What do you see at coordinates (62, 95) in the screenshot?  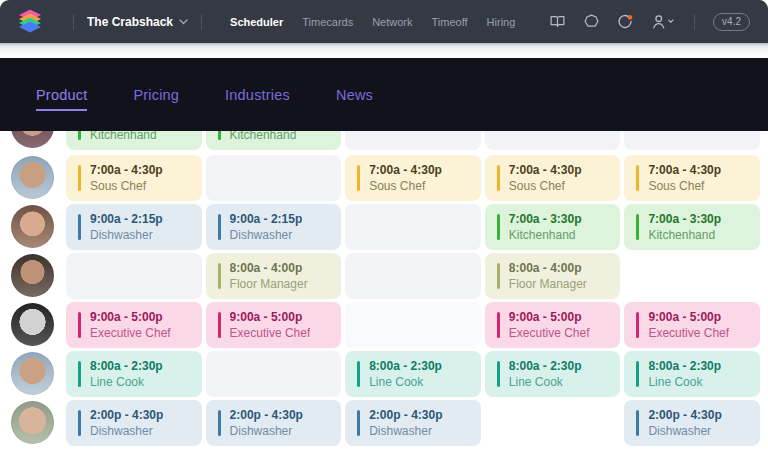 I see `marketing-link-product: Product` at bounding box center [62, 95].